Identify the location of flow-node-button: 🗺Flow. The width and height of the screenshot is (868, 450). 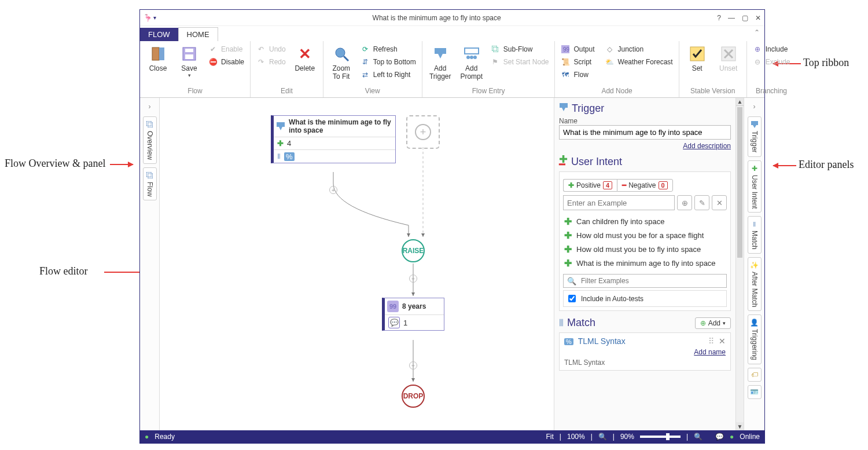
(578, 75).